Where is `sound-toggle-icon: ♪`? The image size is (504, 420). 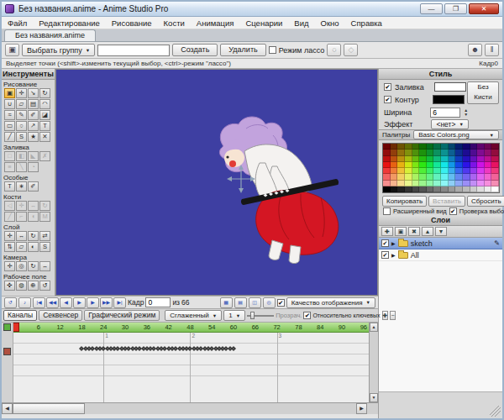
sound-toggle-icon: ♪ is located at coordinates (25, 302).